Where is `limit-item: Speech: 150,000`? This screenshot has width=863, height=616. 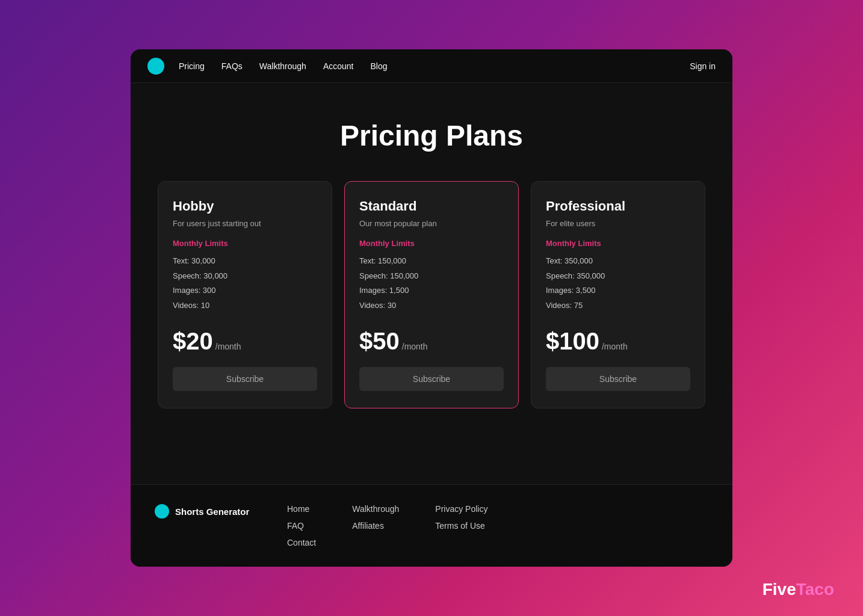
limit-item: Speech: 150,000 is located at coordinates (432, 277).